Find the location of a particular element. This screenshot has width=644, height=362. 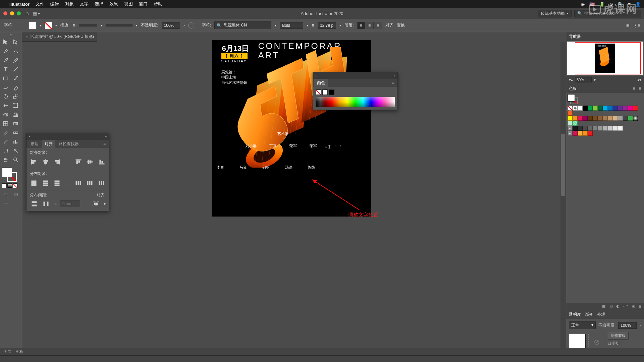

navigator-view-box is located at coordinates (608, 58).